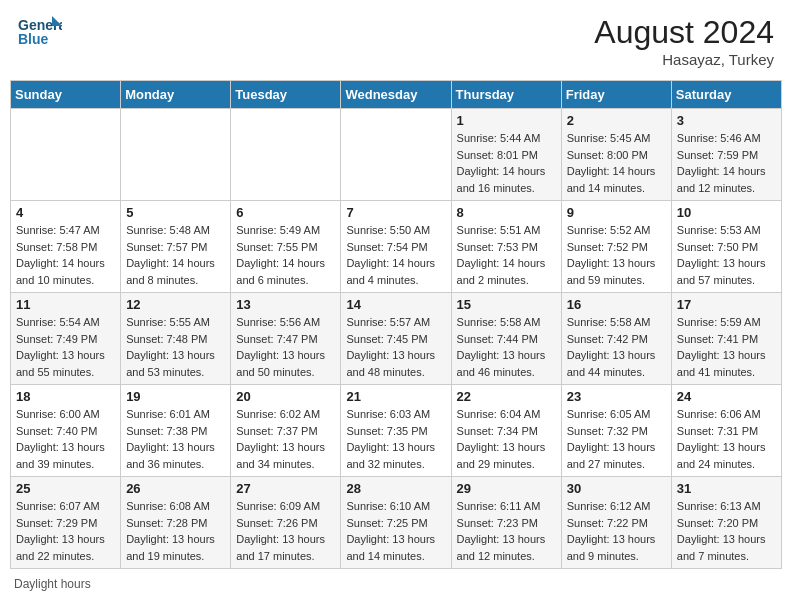  What do you see at coordinates (396, 431) in the screenshot?
I see `week-row-4: 18Sunrise: 6:00 AM Sunset: 7:40 PM Dayli…` at bounding box center [396, 431].